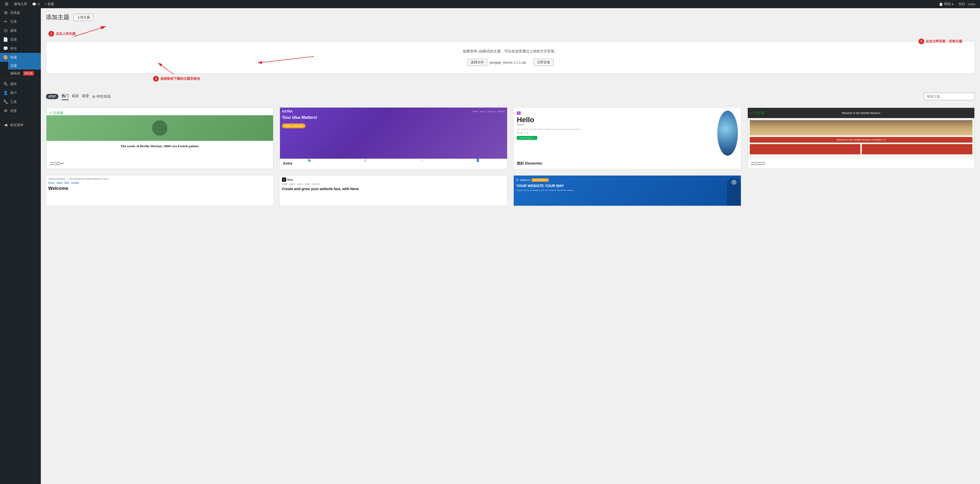 This screenshot has height=484, width=980. What do you see at coordinates (483, 112) in the screenshot?
I see `astra-nav-item-2: About` at bounding box center [483, 112].